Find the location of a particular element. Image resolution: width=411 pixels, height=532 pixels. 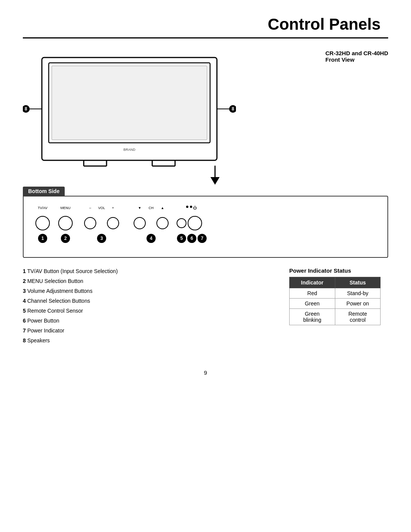

model-line1: CR-32HD and CR-40HD is located at coordinates (357, 53).